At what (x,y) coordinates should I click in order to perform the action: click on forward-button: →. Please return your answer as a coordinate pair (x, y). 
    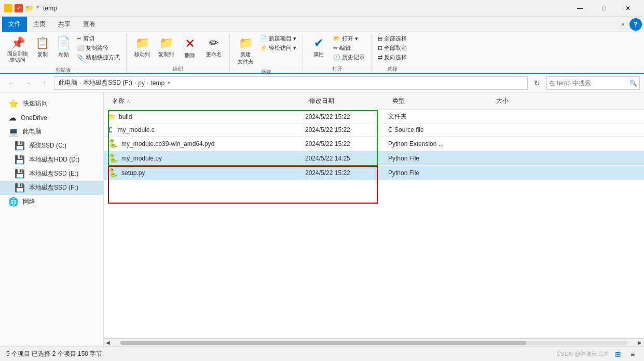
    Looking at the image, I should click on (28, 83).